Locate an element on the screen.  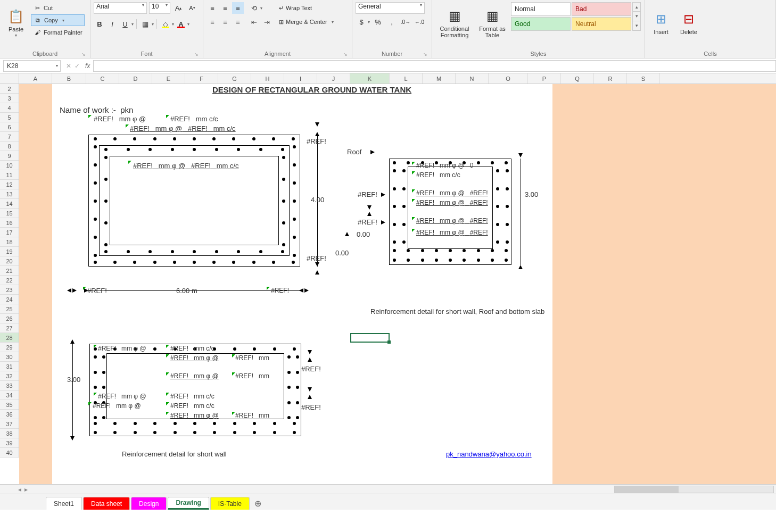
row-header-2: 2 is located at coordinates (10, 89).